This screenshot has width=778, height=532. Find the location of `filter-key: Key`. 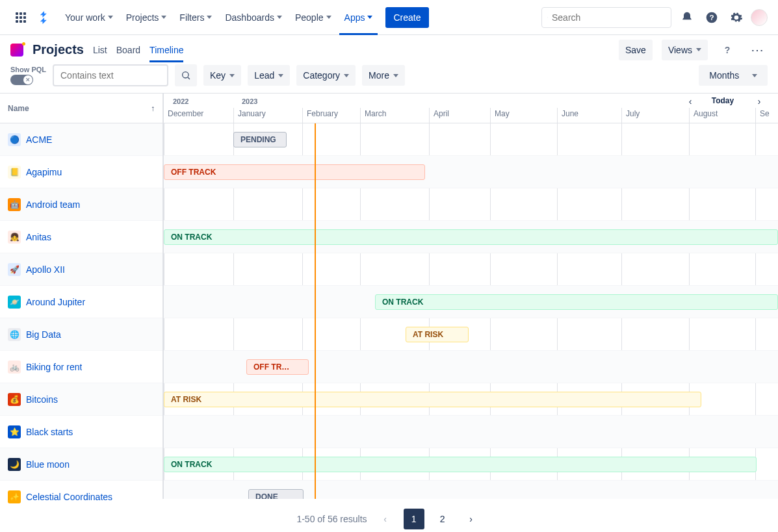

filter-key: Key is located at coordinates (222, 75).